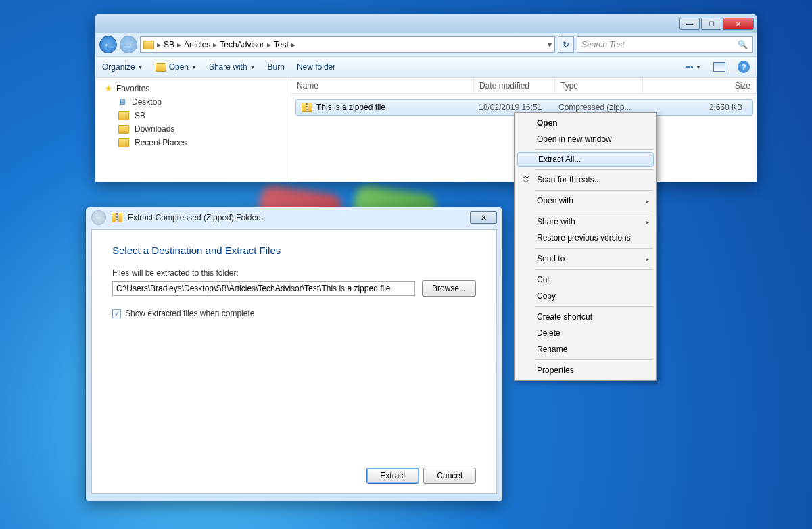  What do you see at coordinates (719, 67) in the screenshot?
I see `pane-icon` at bounding box center [719, 67].